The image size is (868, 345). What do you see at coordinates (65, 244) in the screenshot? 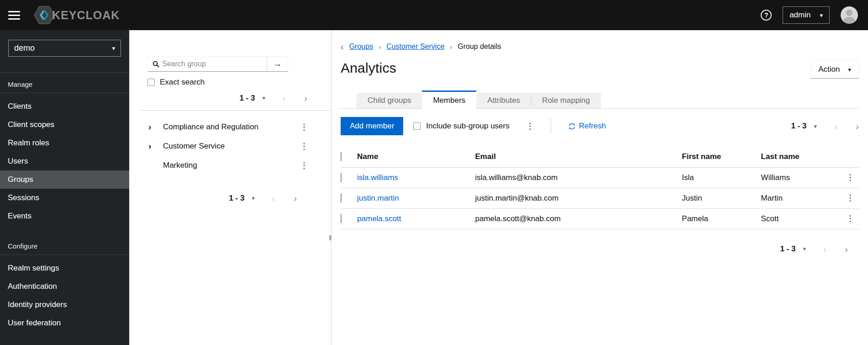
I see `nav-section-configure: Configure` at bounding box center [65, 244].